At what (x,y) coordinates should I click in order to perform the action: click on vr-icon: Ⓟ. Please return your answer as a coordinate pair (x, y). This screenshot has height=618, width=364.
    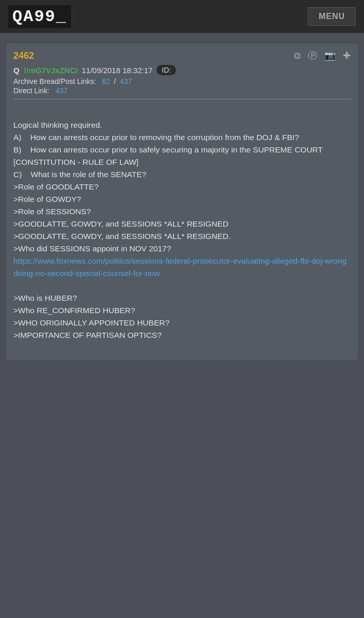
    Looking at the image, I should click on (313, 56).